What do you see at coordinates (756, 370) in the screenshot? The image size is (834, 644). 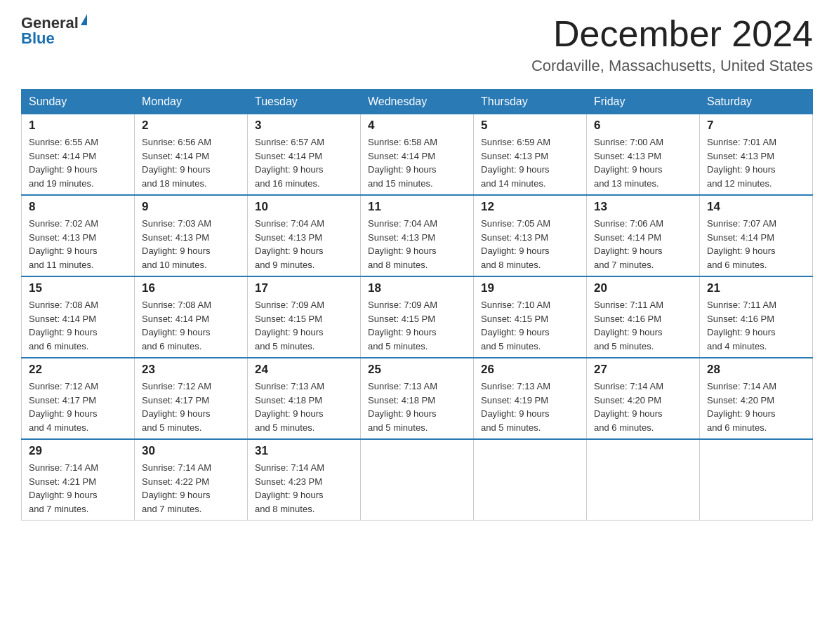 I see `day-number: 28` at bounding box center [756, 370].